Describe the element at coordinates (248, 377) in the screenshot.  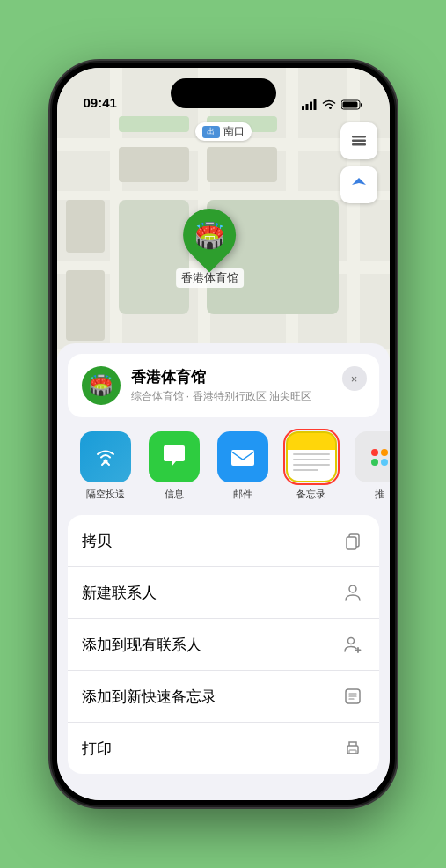
I see `venue-name: 香港体育馆` at that location.